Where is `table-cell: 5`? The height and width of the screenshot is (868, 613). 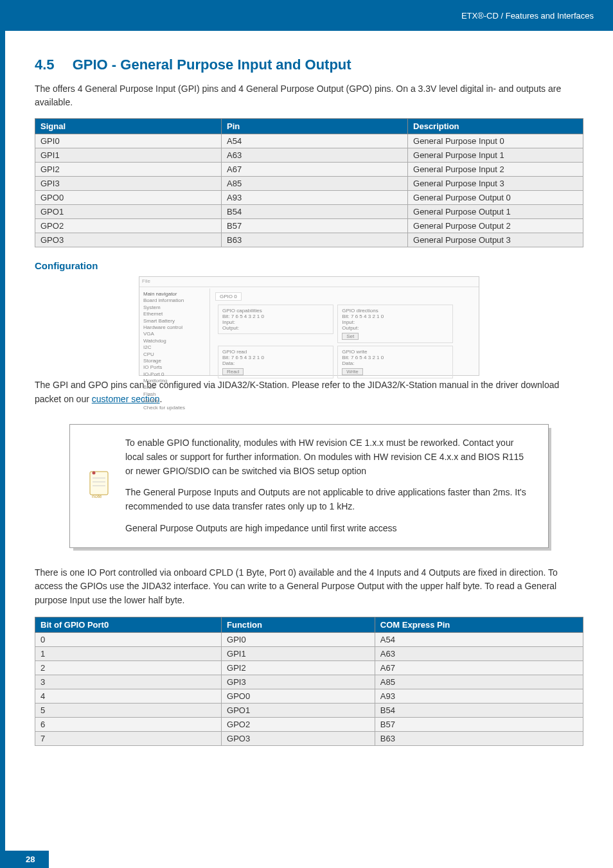 table-cell: 5 is located at coordinates (129, 710).